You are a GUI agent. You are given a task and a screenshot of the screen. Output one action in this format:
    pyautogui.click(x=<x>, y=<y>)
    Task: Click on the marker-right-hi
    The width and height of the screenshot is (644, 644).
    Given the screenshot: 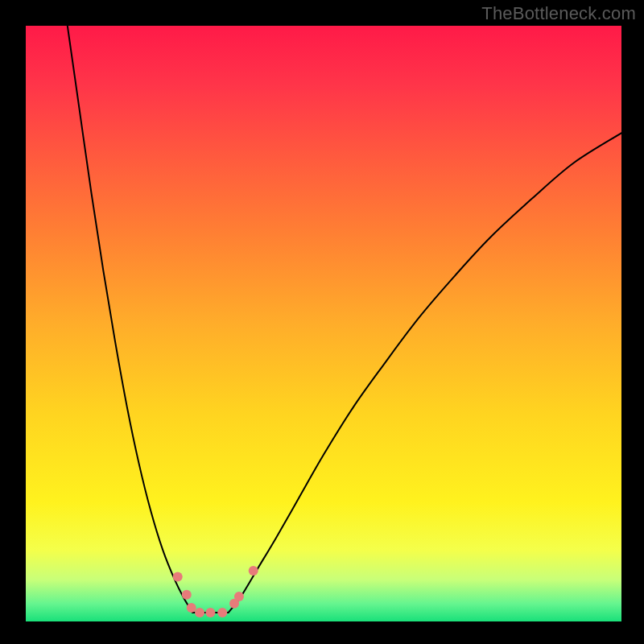 What is the action you would take?
    pyautogui.click(x=254, y=571)
    